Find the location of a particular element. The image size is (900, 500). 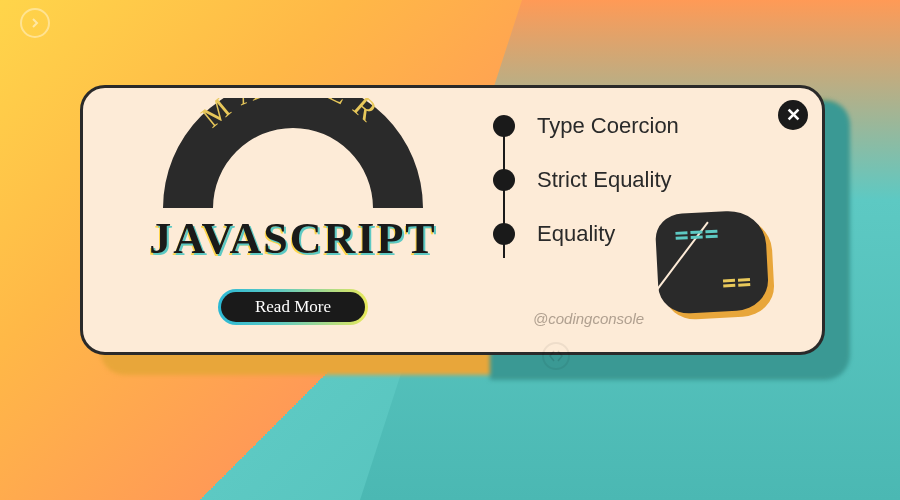

equality-operator-icon is located at coordinates (717, 267).